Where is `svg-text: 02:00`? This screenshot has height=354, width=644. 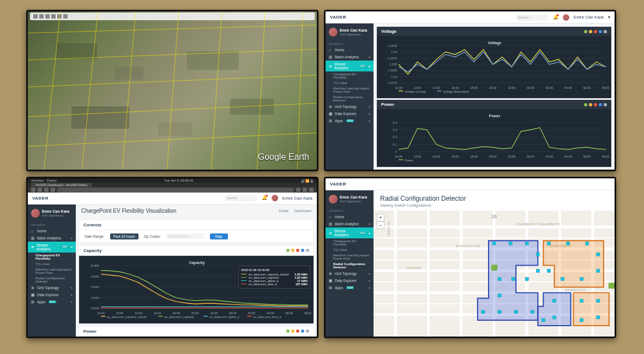 svg-text: 02:00 is located at coordinates (251, 313).